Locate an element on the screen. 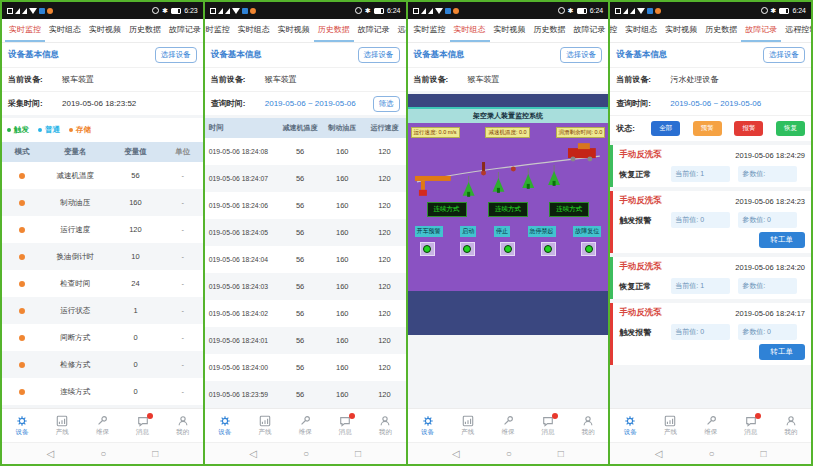 The height and width of the screenshot is (466, 813). bluetooth-icon: ✱ is located at coordinates (774, 11).